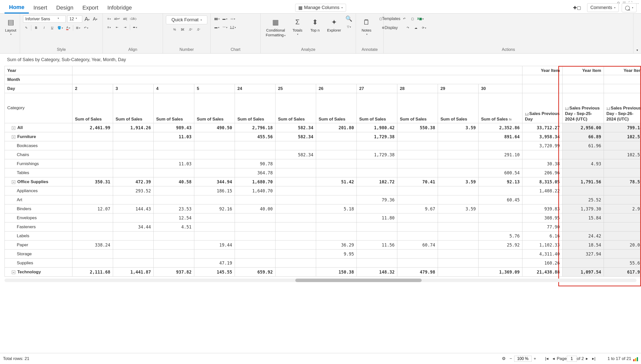 Image resolution: width=641 pixels, height=364 pixels. What do you see at coordinates (36, 28) in the screenshot?
I see `bold-button: B` at bounding box center [36, 28].